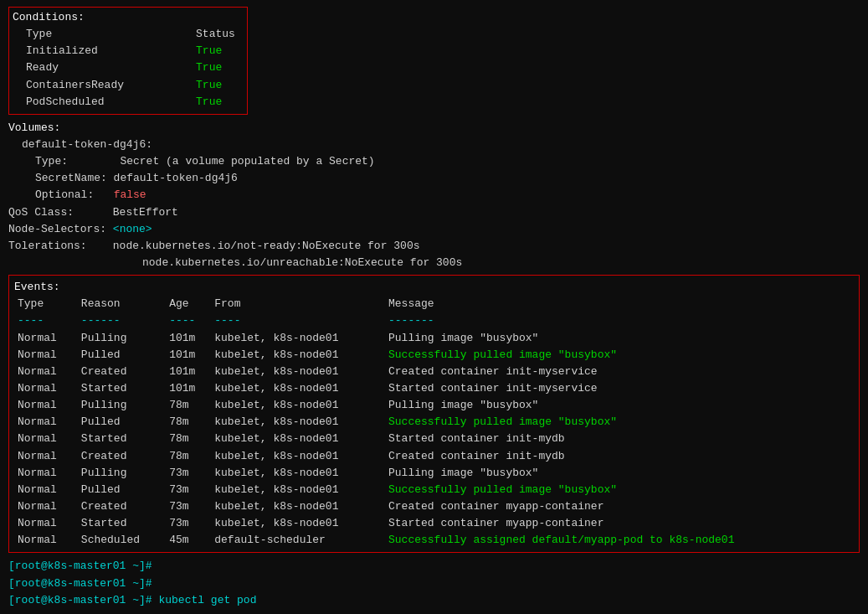 Image resolution: width=868 pixels, height=614 pixels. What do you see at coordinates (70, 102) in the screenshot?
I see `condition-podscheduled-type: PodScheduled` at bounding box center [70, 102].